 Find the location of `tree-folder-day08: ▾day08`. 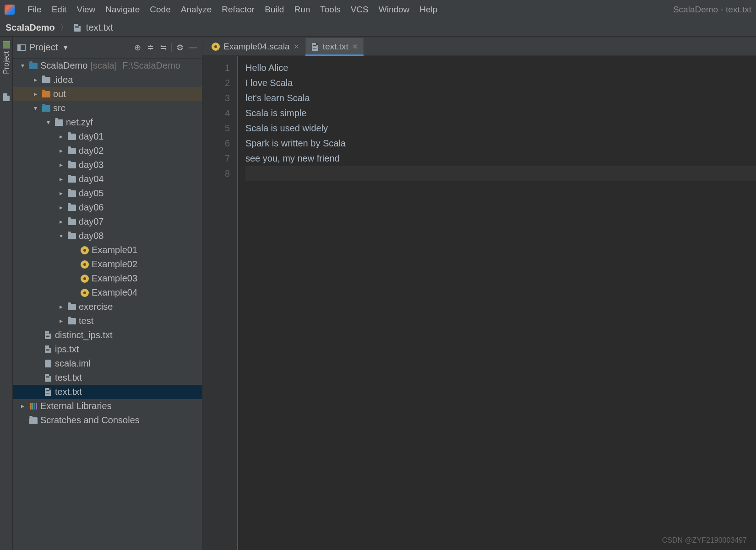

tree-folder-day08: ▾day08 is located at coordinates (107, 236).